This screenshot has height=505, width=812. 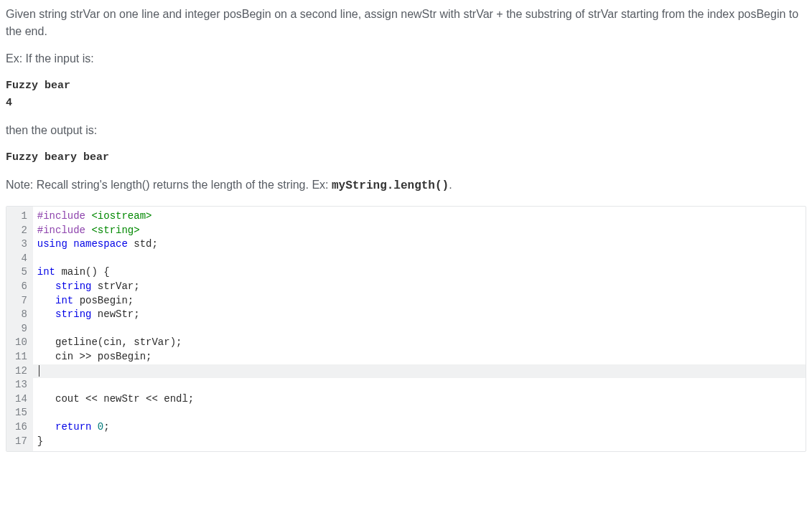 What do you see at coordinates (406, 95) in the screenshot?
I see `example-input-block: Fuzzy bear 4` at bounding box center [406, 95].